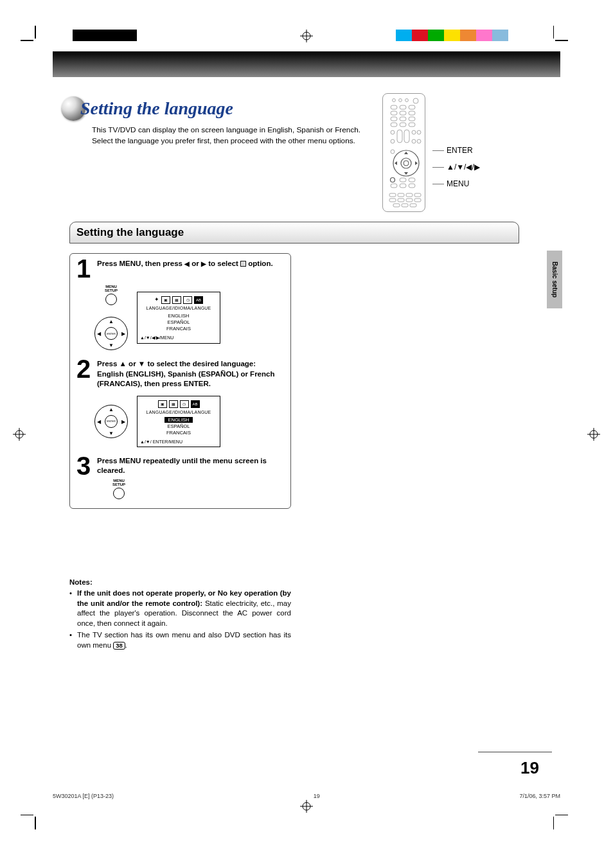 This screenshot has height=868, width=613. Describe the element at coordinates (463, 167) in the screenshot. I see `callout-arrows: ▲/▼/◀/▶` at that location.